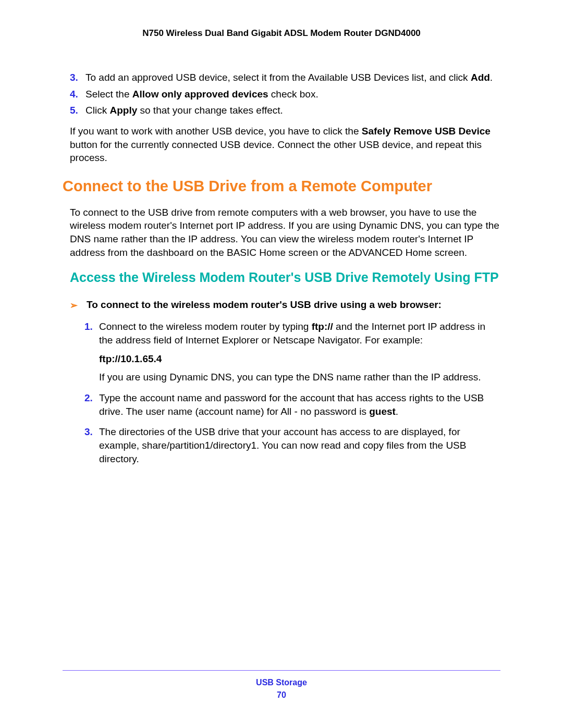 The width and height of the screenshot is (563, 728). Describe the element at coordinates (322, 326) in the screenshot. I see `bold-ftp: ftp://` at that location.